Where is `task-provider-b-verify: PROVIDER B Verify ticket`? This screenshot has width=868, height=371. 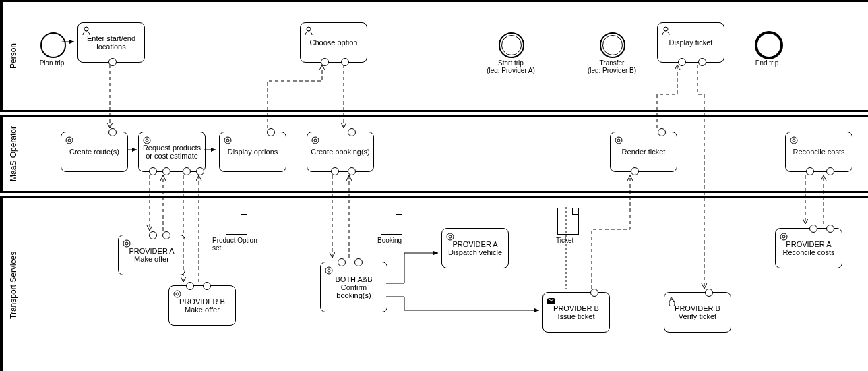
task-provider-b-verify: PROVIDER B Verify ticket is located at coordinates (698, 312).